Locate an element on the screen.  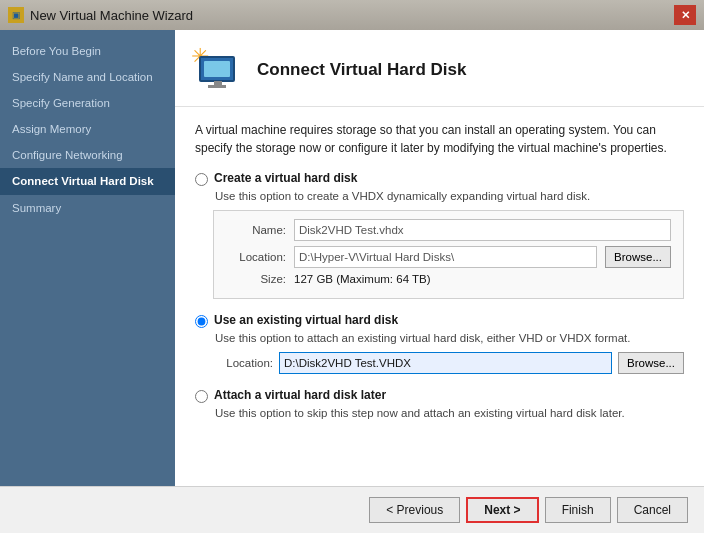
name-label: Name: is located at coordinates (256, 230).